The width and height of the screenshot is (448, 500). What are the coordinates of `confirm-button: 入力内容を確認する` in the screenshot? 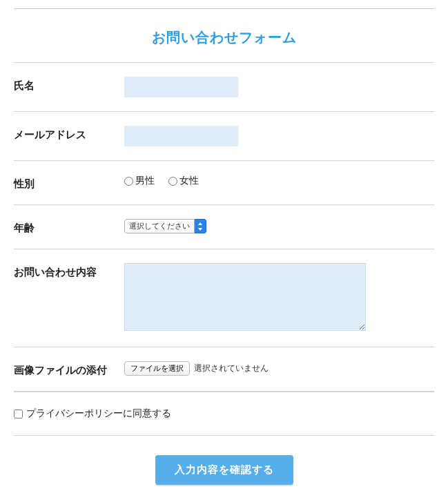 It's located at (224, 470).